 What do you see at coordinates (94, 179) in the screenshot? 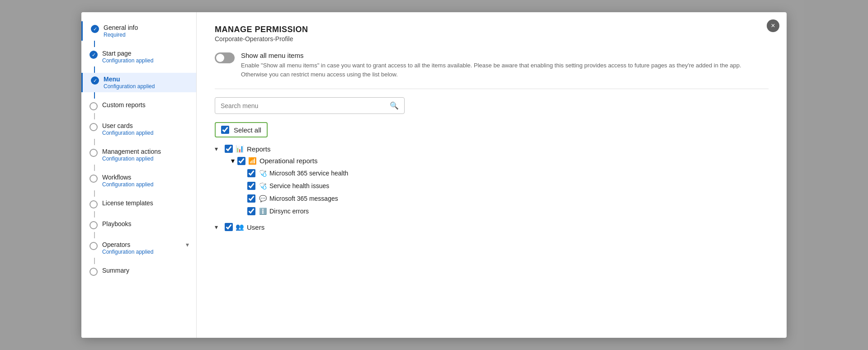
I see `empty-circle-workflows-icon` at bounding box center [94, 179].